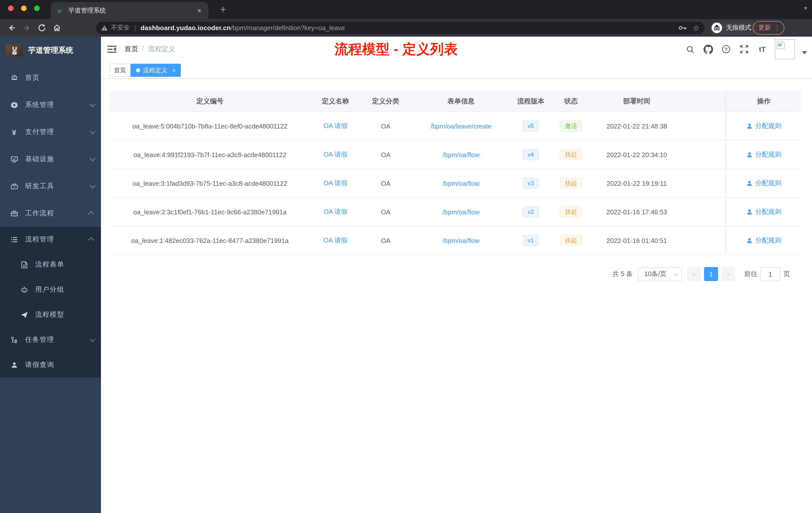 The image size is (812, 513). I want to click on tag-active: 流程定义 ×, so click(156, 70).